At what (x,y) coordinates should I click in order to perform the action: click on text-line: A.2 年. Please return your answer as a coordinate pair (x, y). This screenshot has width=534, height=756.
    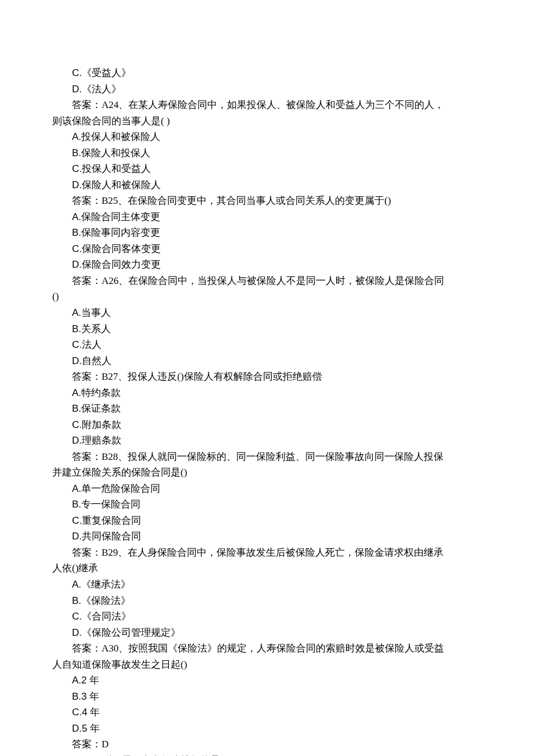
    Looking at the image, I should click on (267, 681).